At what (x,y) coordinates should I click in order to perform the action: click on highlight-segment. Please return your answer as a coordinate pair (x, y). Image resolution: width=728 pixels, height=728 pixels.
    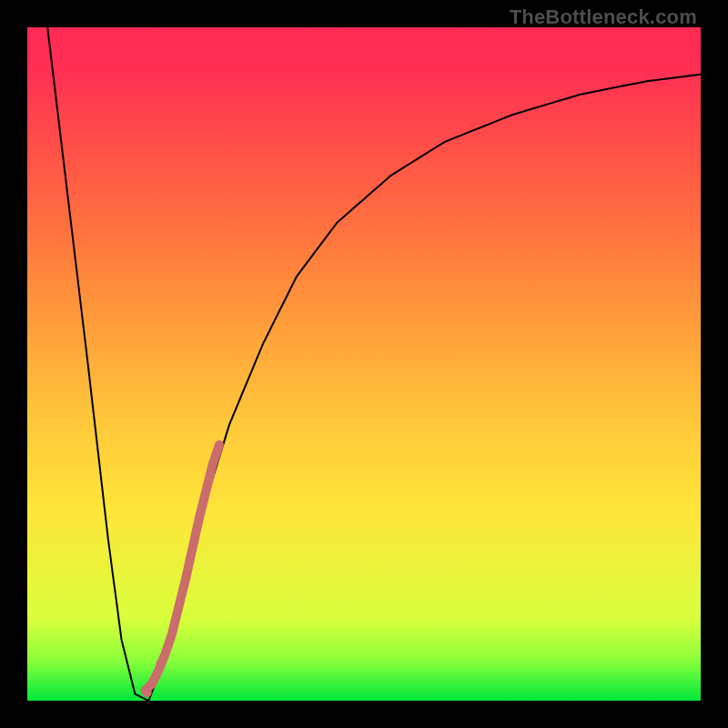
    Looking at the image, I should click on (182, 568).